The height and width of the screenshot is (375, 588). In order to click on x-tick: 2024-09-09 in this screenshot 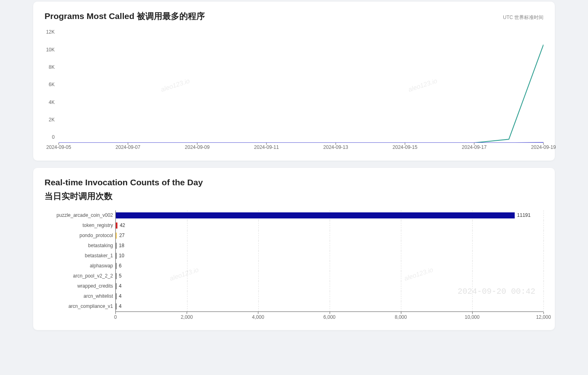, I will do `click(197, 147)`.